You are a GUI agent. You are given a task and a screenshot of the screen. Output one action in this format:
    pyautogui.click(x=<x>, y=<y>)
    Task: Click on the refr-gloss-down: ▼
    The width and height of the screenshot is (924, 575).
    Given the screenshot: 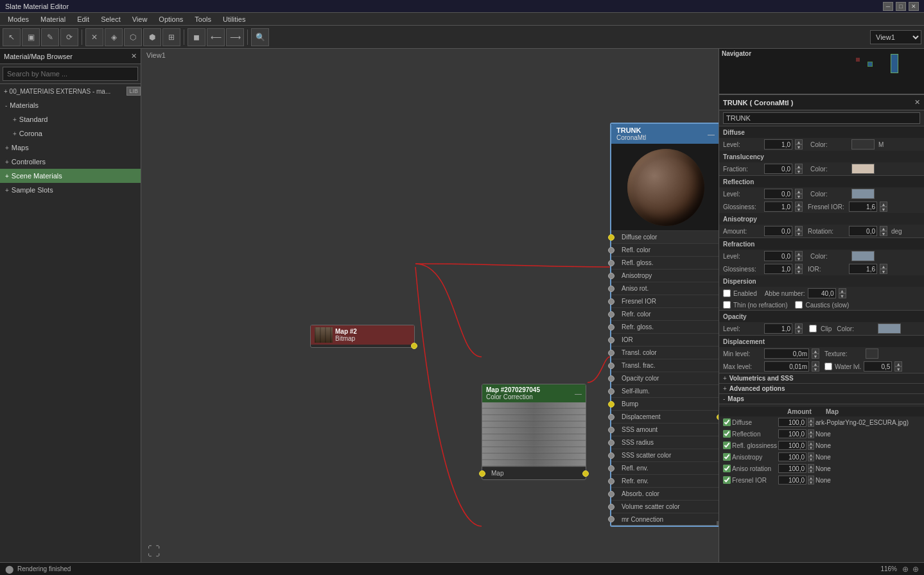 What is the action you would take?
    pyautogui.click(x=799, y=271)
    